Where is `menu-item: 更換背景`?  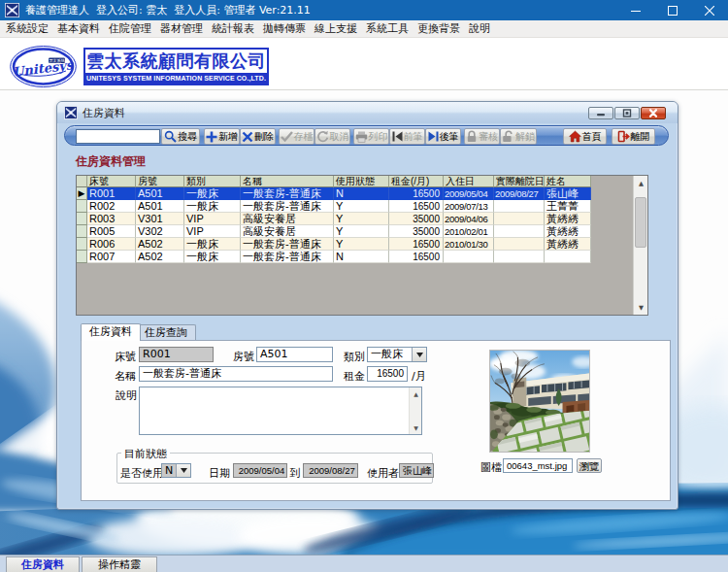 menu-item: 更換背景 is located at coordinates (439, 29).